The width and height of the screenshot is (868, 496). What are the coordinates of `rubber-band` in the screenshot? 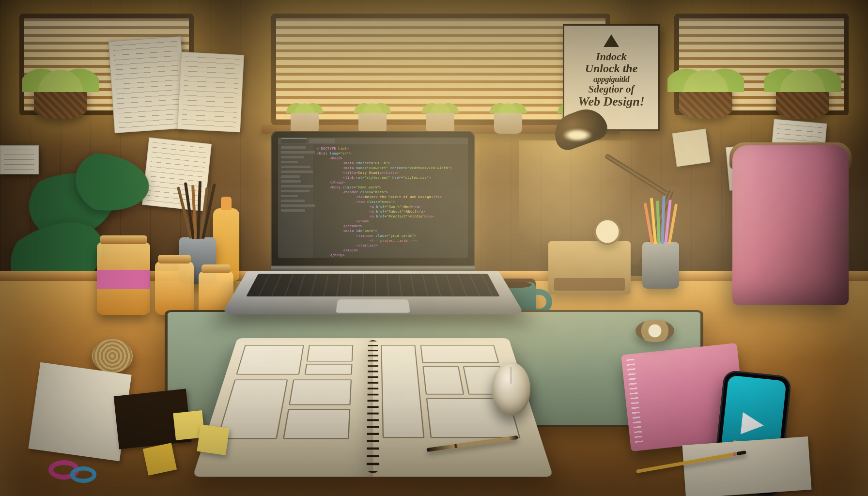 It's located at (83, 475).